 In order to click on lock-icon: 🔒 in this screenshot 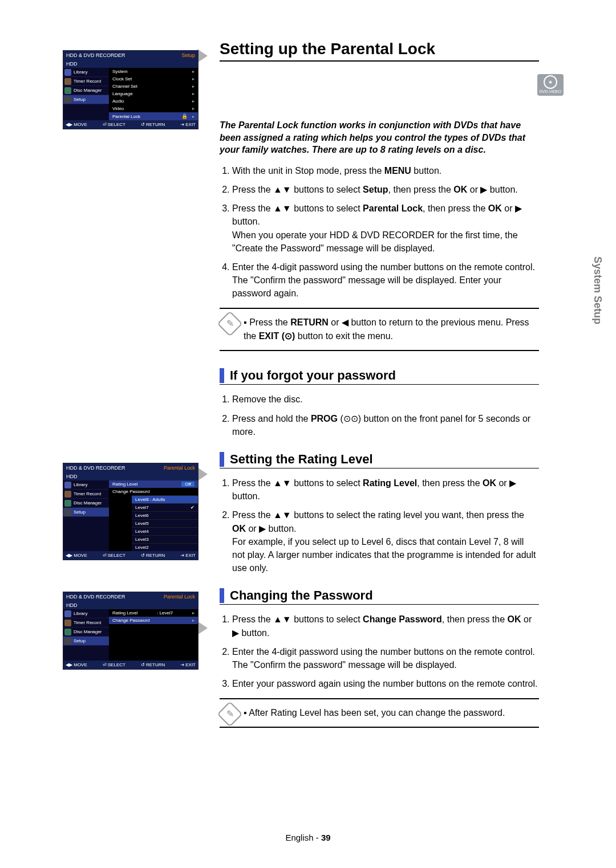, I will do `click(185, 116)`.